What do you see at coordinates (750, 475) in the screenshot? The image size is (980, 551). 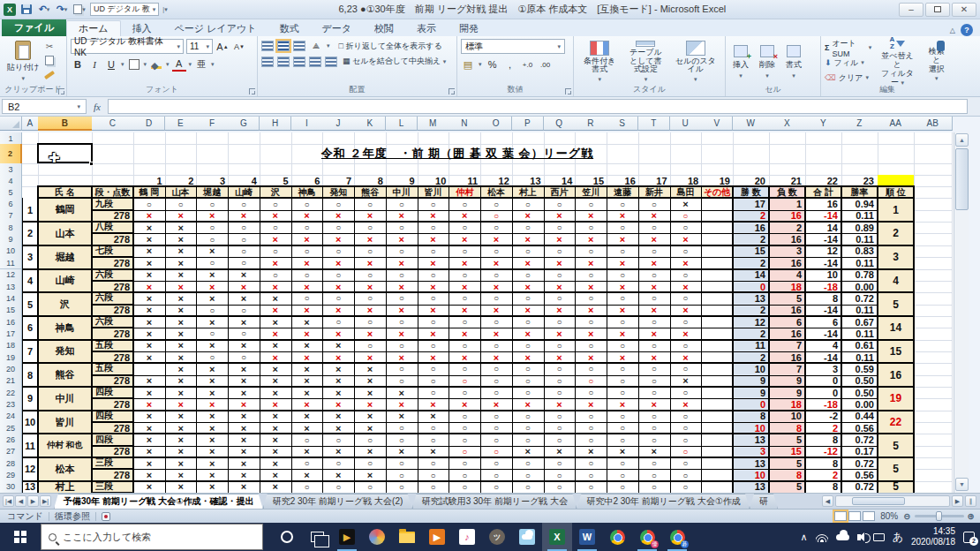 I see `summary-w: 10` at bounding box center [750, 475].